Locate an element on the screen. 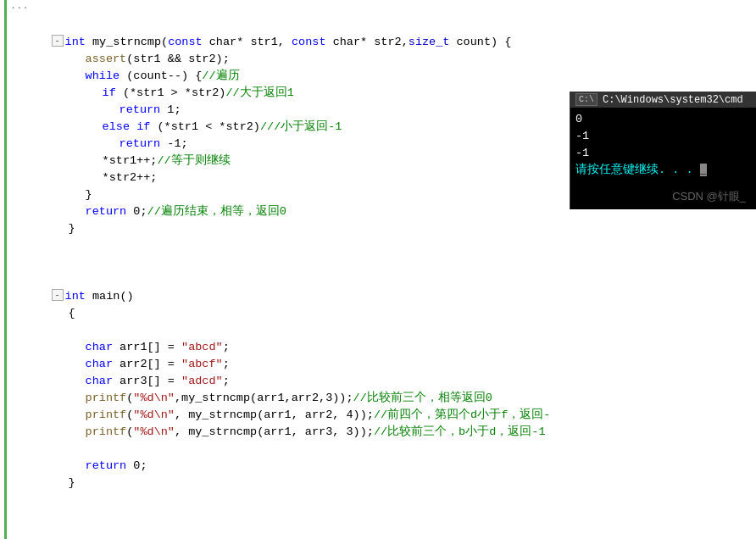 This screenshot has height=539, width=756. code-line-empty3 is located at coordinates (381, 263).